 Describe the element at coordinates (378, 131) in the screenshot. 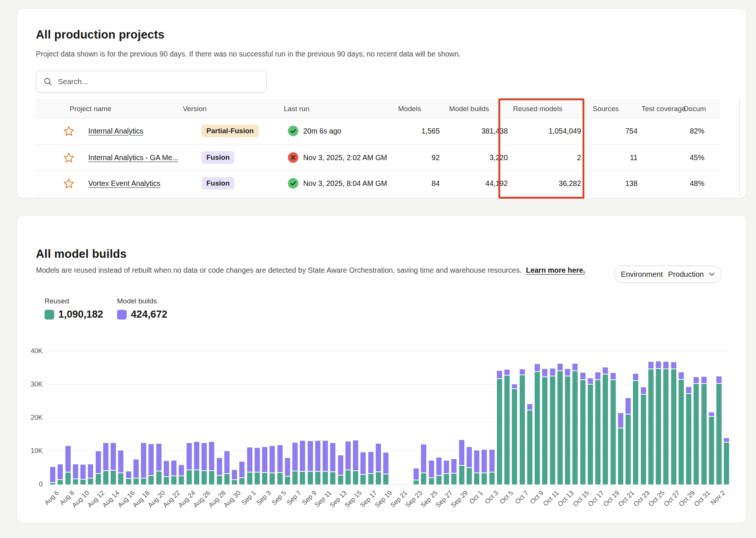

I see `table-row: Internal AnalyticsPartial-Fusion20m 6s a…` at that location.